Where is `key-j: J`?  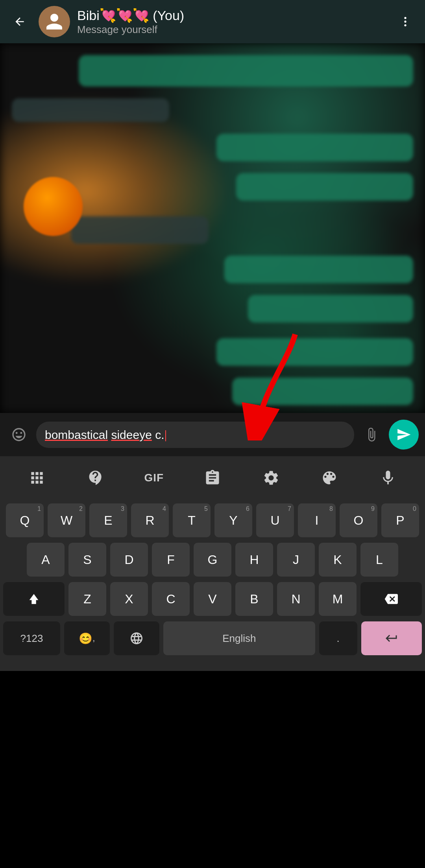
key-j: J is located at coordinates (296, 560).